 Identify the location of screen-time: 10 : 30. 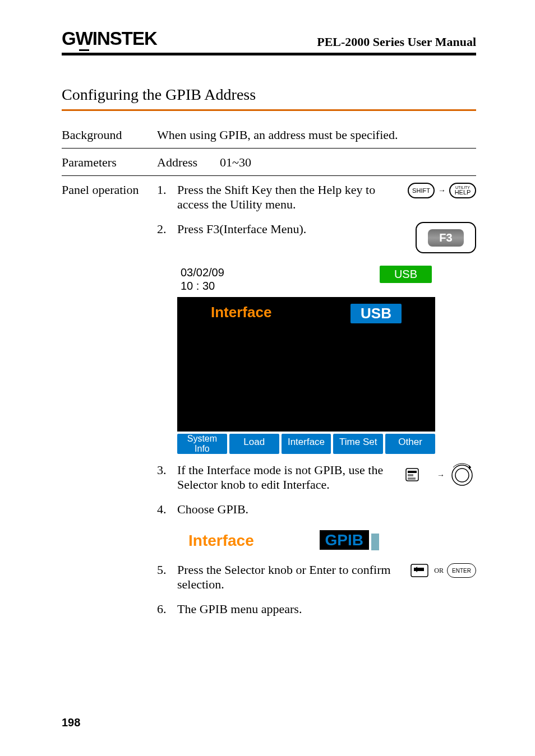
(202, 286).